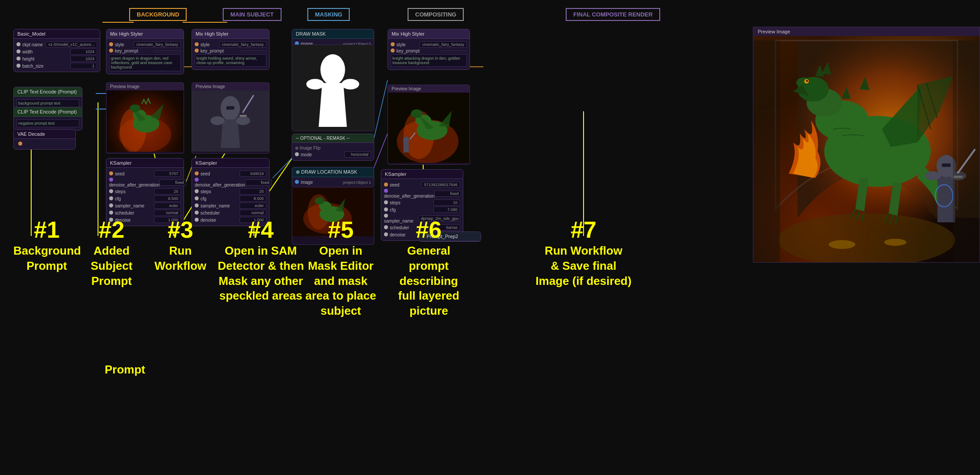 This screenshot has height=475, width=980. What do you see at coordinates (429, 268) in the screenshot?
I see `step-6-label: #6 Generalpromptdescribingfull layeredpi…` at bounding box center [429, 268].